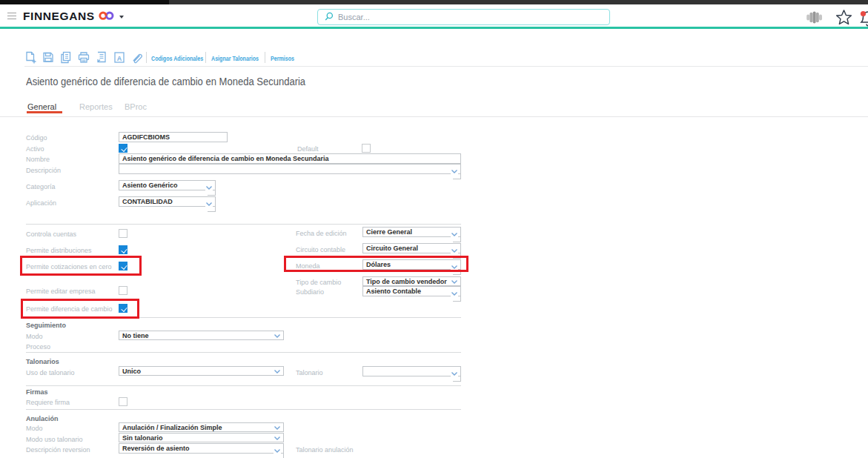 This screenshot has width=868, height=458. Describe the element at coordinates (36, 149) in the screenshot. I see `activo-label: Activo` at that location.